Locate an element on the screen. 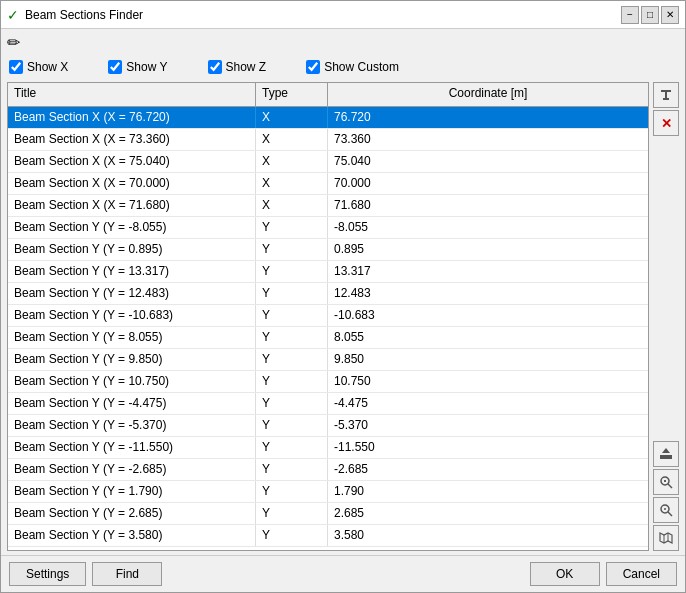  close-button: ✕ is located at coordinates (670, 15).